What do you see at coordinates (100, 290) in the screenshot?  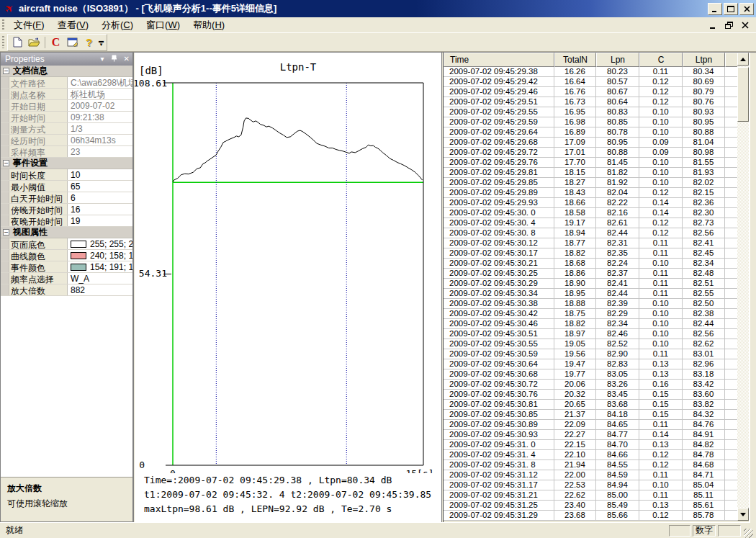 I see `prop-value: 882` at bounding box center [100, 290].